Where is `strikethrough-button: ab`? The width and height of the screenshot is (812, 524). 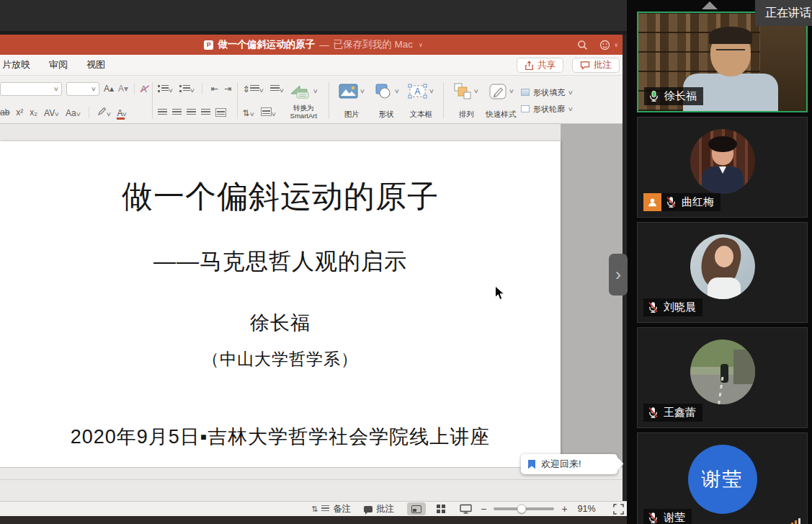 strikethrough-button: ab is located at coordinates (4, 112).